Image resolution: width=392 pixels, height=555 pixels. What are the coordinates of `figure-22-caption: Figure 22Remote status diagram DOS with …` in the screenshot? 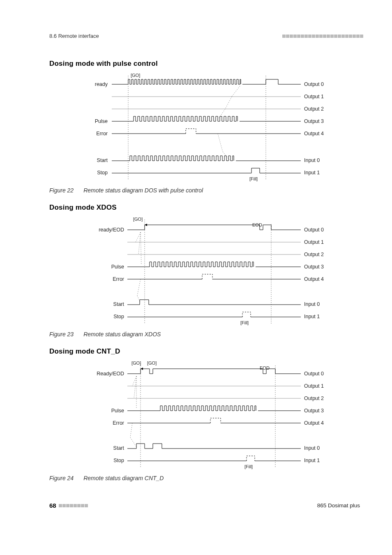 It's located at (206, 190).